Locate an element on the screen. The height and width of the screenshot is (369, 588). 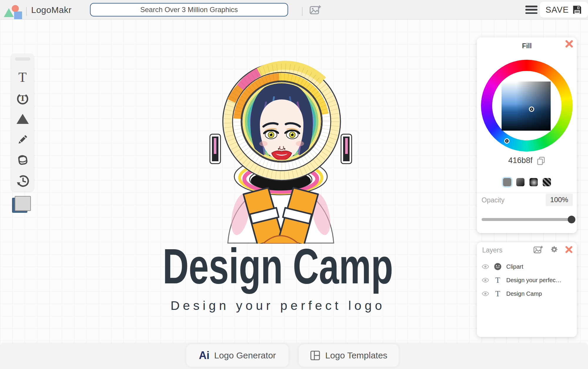
layer-row-clipart: Clipart is located at coordinates (527, 267).